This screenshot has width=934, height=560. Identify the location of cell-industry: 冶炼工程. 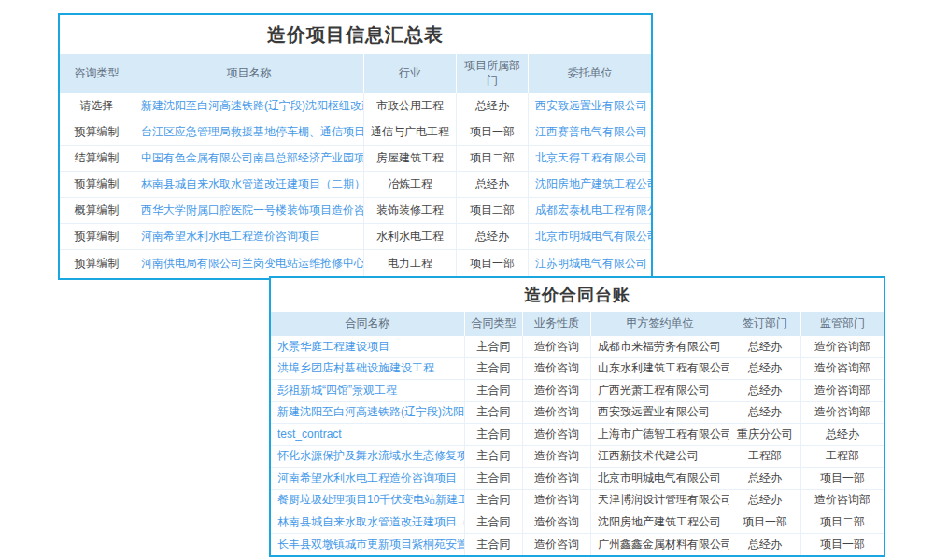
(411, 185).